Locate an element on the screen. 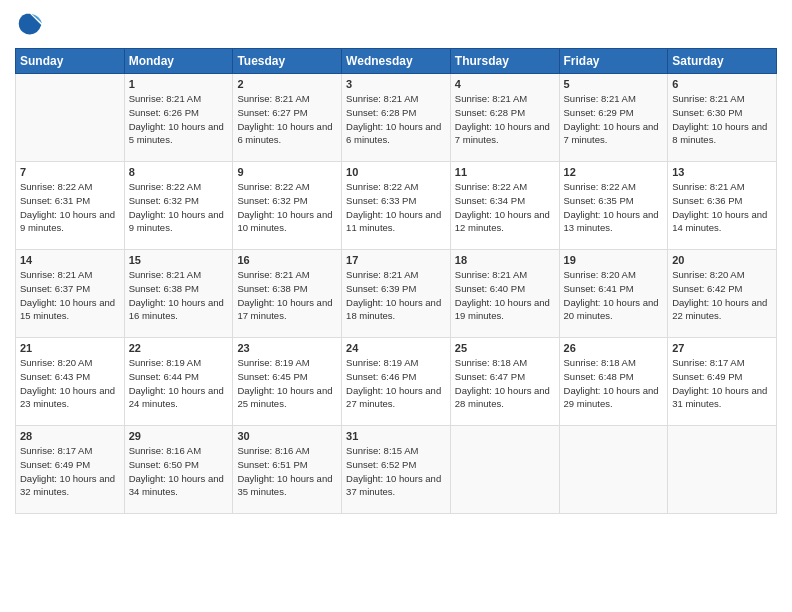 The height and width of the screenshot is (612, 792). sunset: Sunset: 6:30 PM is located at coordinates (707, 112).